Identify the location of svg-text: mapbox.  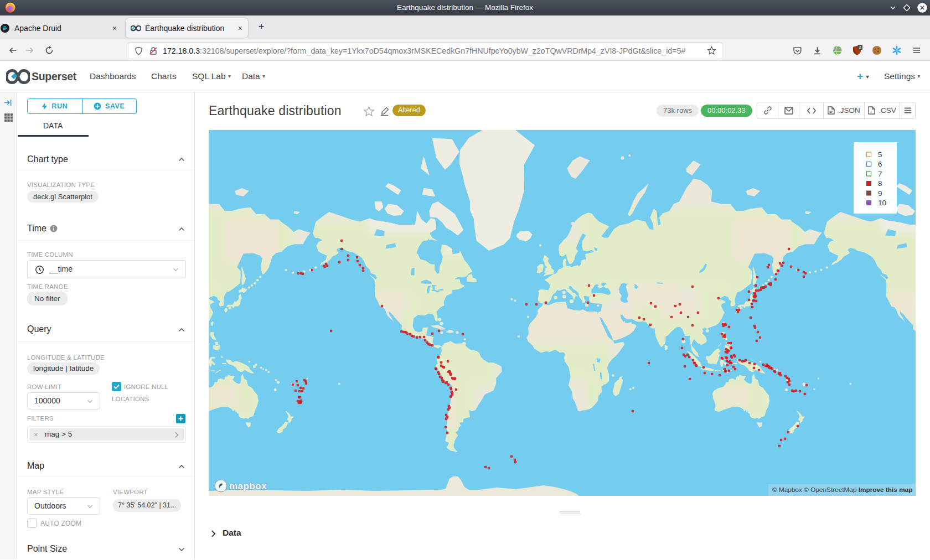
(248, 486).